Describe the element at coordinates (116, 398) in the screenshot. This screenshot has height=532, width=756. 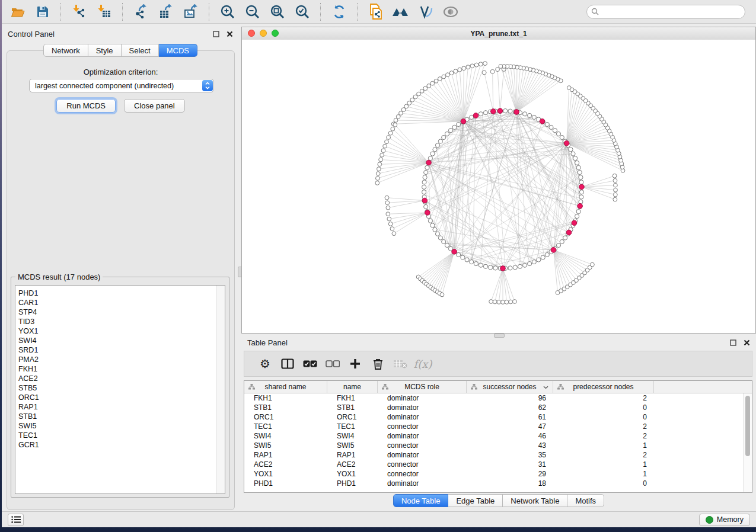
I see `mcds-result-item: ORC1` at that location.